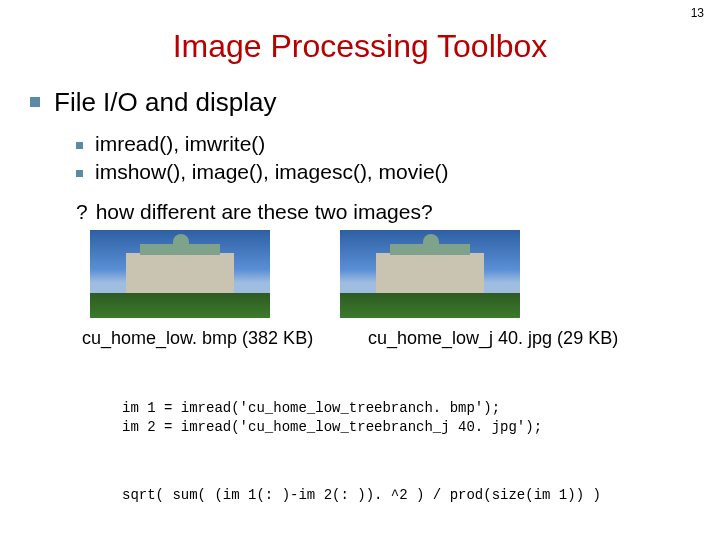 The width and height of the screenshot is (720, 540). I want to click on page-number: 13, so click(698, 13).